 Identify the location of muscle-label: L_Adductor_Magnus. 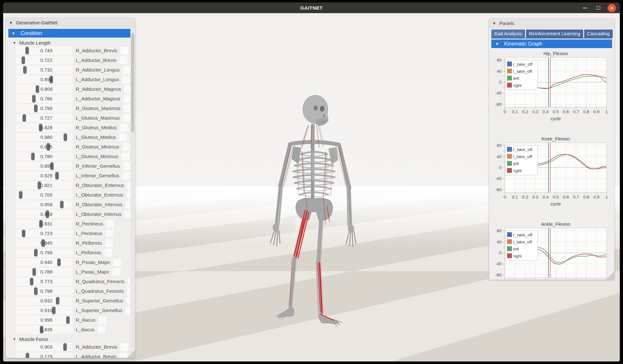
(98, 99).